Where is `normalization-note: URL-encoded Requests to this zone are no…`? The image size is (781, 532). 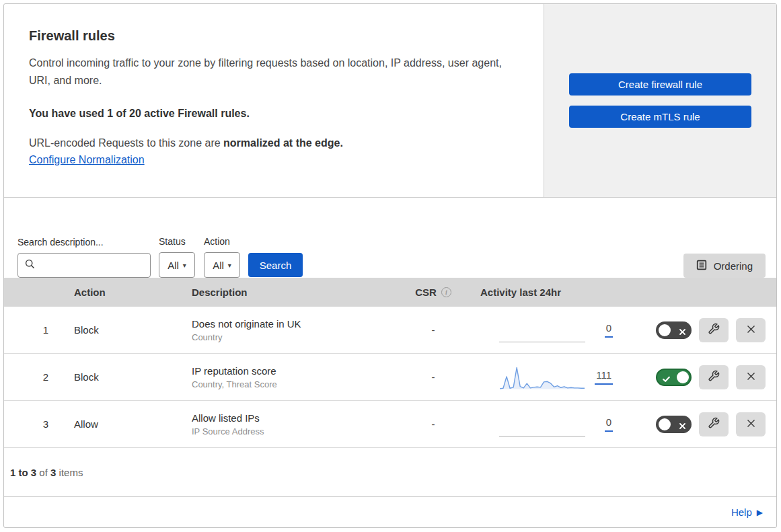 normalization-note: URL-encoded Requests to this zone are no… is located at coordinates (273, 143).